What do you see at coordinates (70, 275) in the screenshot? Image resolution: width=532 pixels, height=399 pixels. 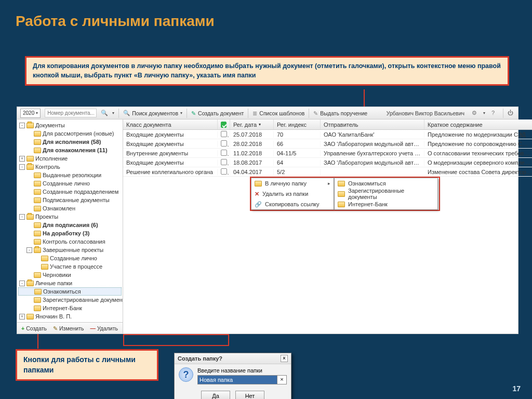 I see `tree-item: Черновики` at bounding box center [70, 275].